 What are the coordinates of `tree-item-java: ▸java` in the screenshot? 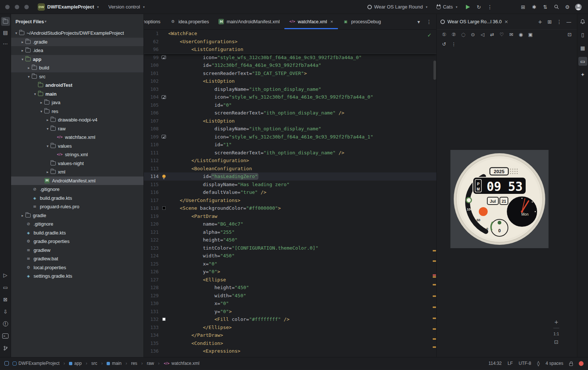 It's located at (77, 103).